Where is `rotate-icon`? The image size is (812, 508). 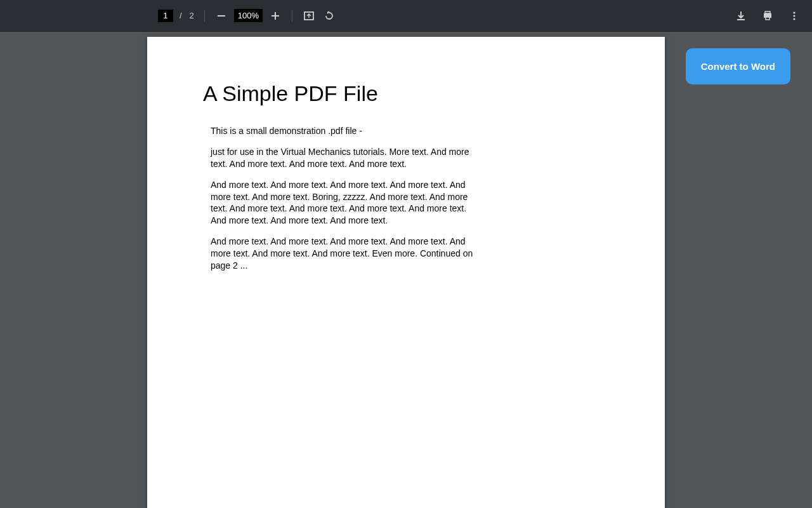 rotate-icon is located at coordinates (329, 16).